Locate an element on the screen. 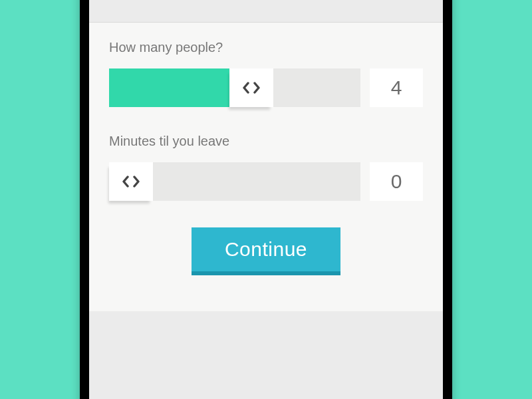  continue-wrap: Continue is located at coordinates (266, 249).